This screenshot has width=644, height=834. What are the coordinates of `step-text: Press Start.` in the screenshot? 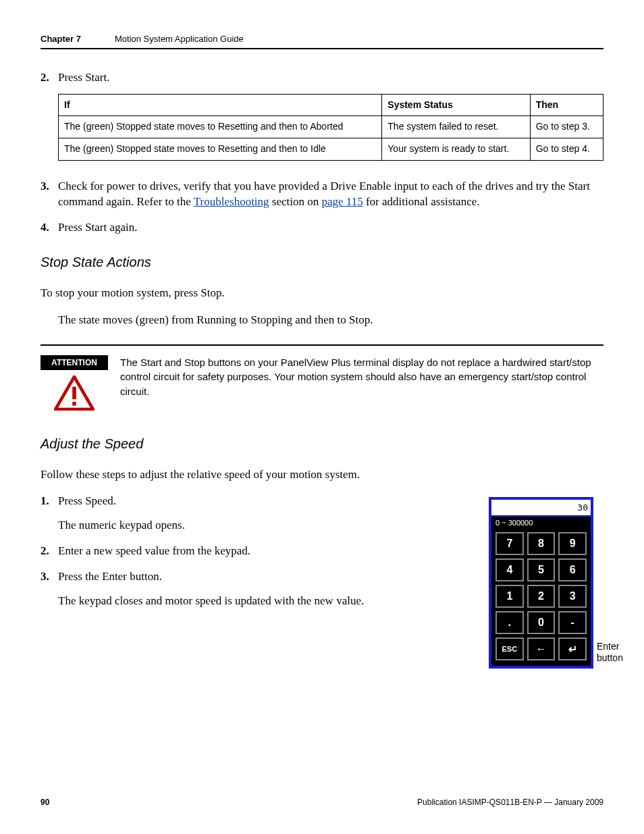 It's located at (331, 78).